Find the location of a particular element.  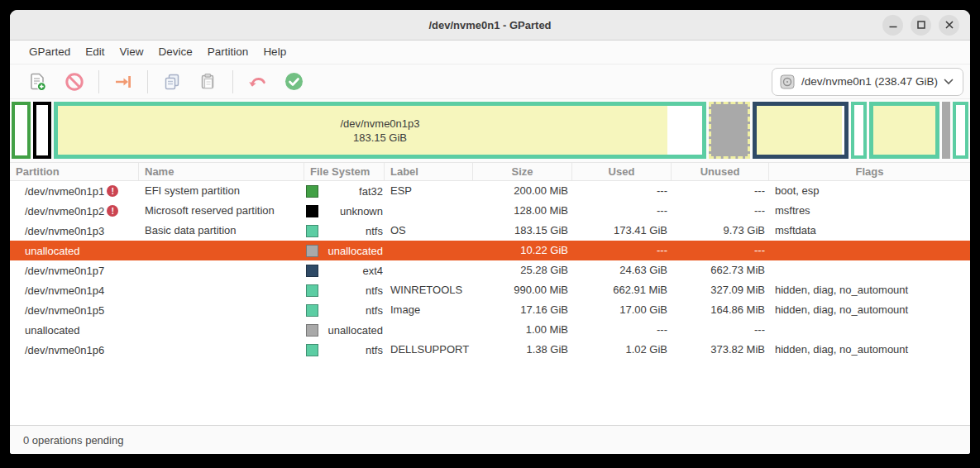

partition-row-unallocated: unallocatedunallocated1.00 MiB------ is located at coordinates (490, 330).